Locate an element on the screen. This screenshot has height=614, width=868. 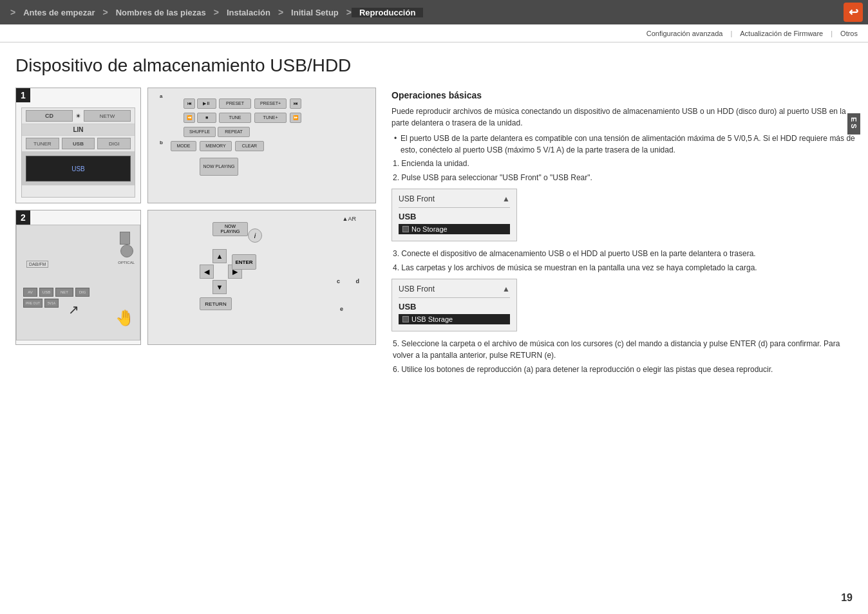
left-btn: ◀ is located at coordinates (207, 272).